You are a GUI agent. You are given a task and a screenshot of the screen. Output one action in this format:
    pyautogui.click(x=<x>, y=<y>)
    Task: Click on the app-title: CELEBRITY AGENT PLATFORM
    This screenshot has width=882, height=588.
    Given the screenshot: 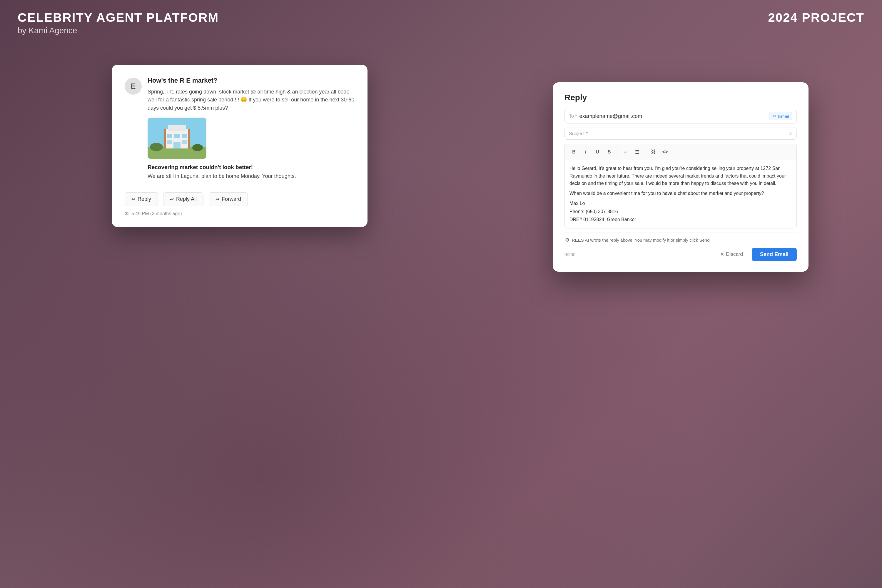 What is the action you would take?
    pyautogui.click(x=118, y=18)
    